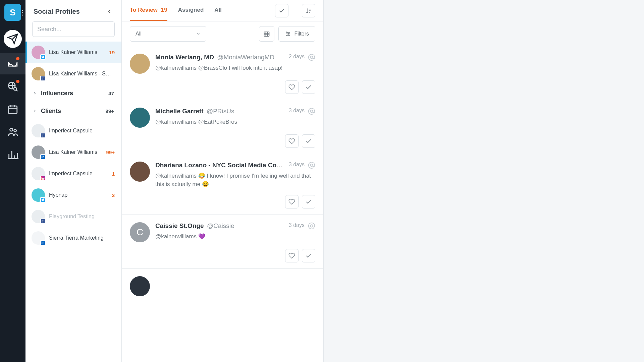 The height and width of the screenshot is (362, 644). Describe the element at coordinates (282, 11) in the screenshot. I see `mark-all-button` at that location.